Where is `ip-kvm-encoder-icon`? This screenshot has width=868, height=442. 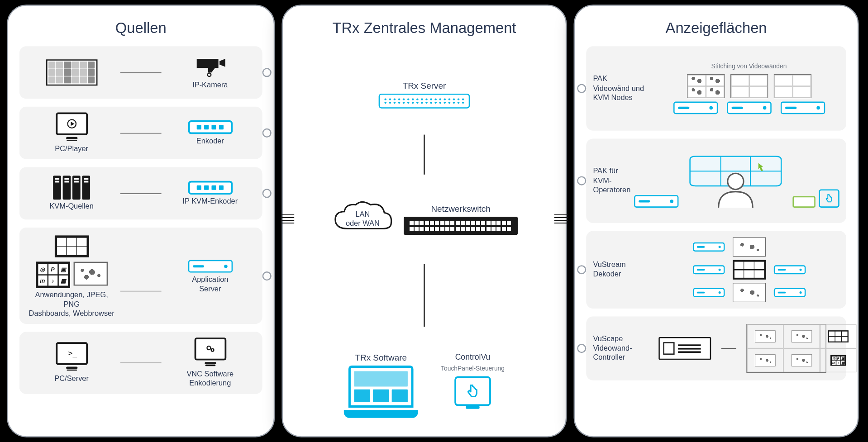 ip-kvm-encoder-icon is located at coordinates (210, 188).